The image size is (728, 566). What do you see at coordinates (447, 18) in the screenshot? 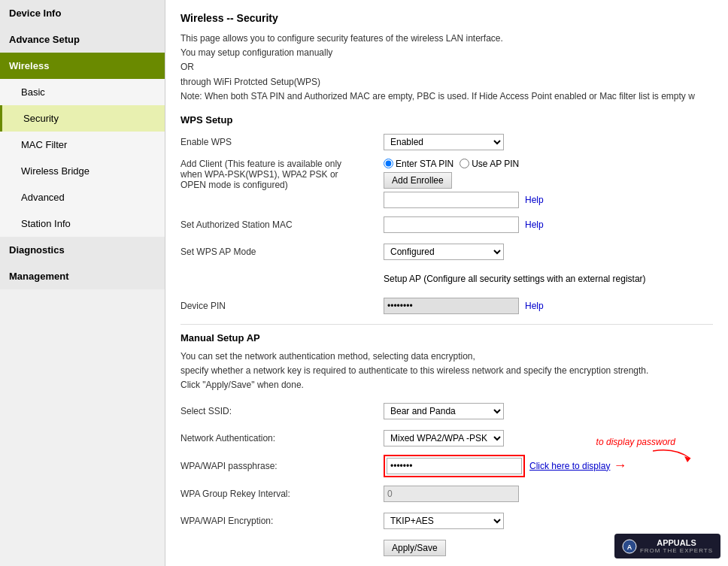
I see `page-title: Wireless -- Security` at bounding box center [447, 18].